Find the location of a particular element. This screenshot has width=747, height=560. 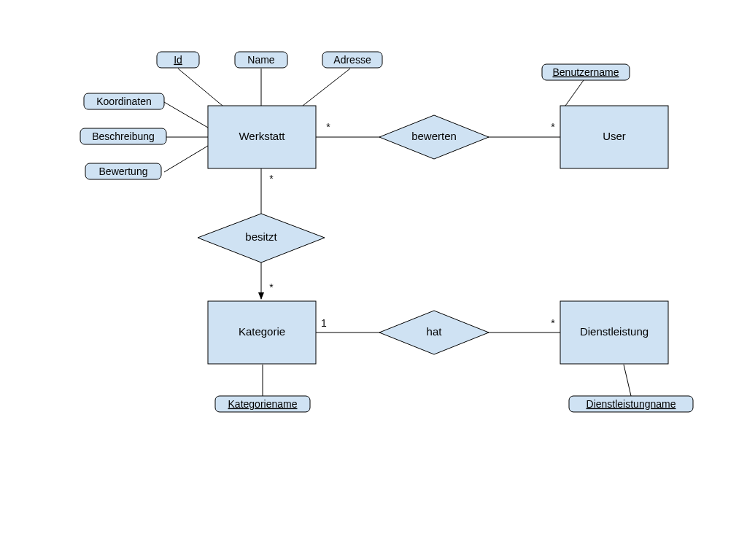

attr-beschreibung-label: Beschreibung is located at coordinates (123, 136).